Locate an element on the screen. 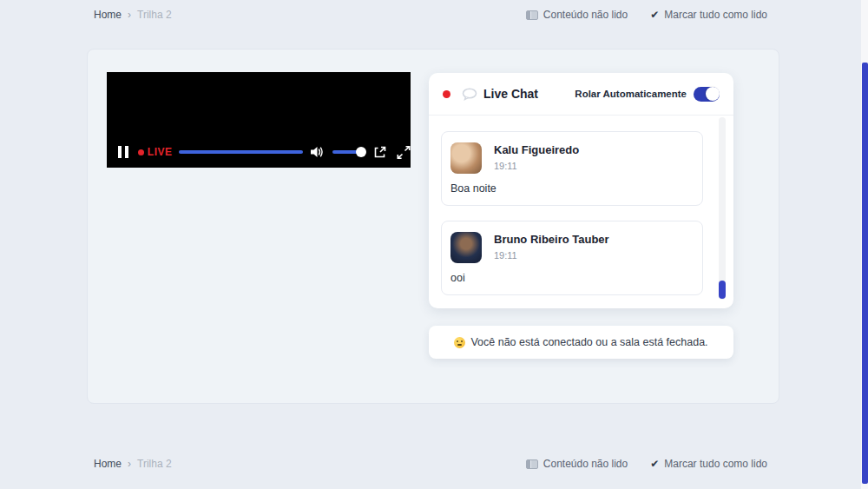 The height and width of the screenshot is (489, 868). message-author: Kalu Figueiredo is located at coordinates (536, 149).